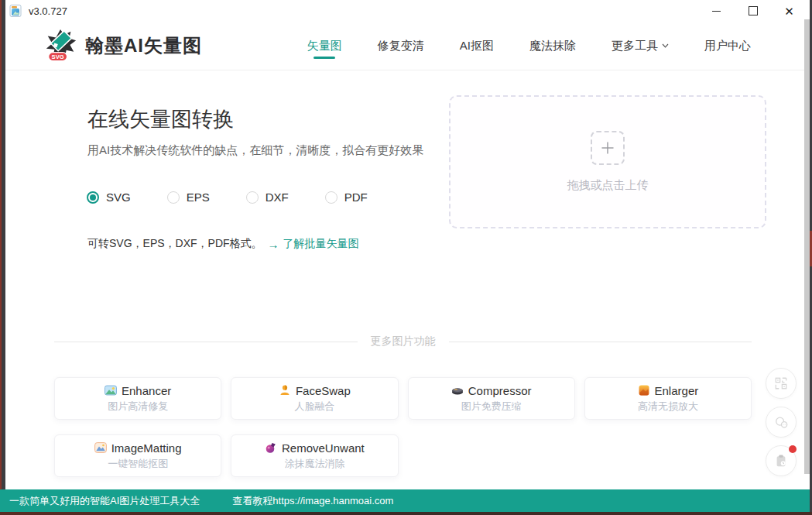  What do you see at coordinates (781, 422) in the screenshot?
I see `chat-contact-button` at bounding box center [781, 422].